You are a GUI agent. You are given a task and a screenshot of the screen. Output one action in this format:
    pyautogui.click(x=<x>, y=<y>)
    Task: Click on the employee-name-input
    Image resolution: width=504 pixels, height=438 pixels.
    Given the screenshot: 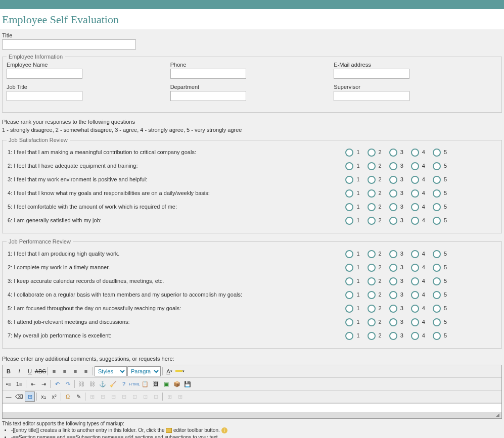 What is the action you would take?
    pyautogui.click(x=44, y=74)
    